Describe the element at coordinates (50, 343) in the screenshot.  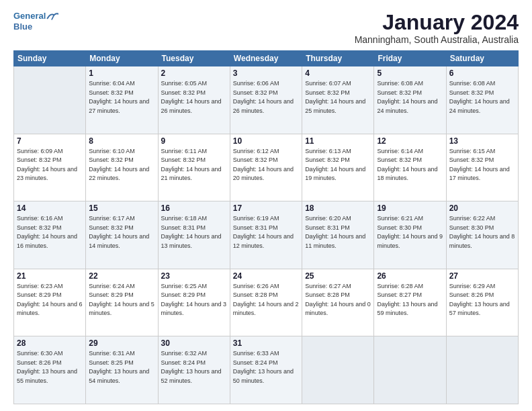
I see `day-number: 28` at that location.